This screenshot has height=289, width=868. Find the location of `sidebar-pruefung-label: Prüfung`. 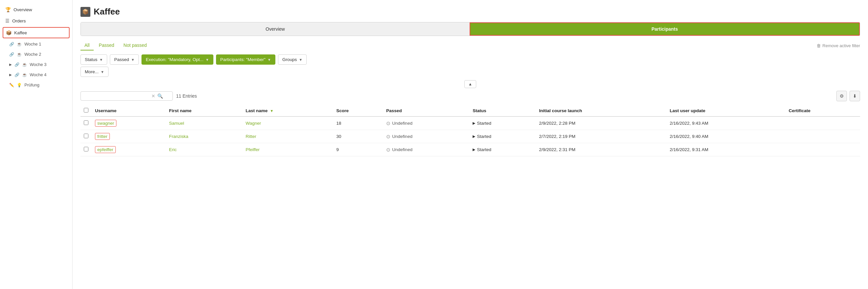

sidebar-pruefung-label: Prüfung is located at coordinates (32, 85).